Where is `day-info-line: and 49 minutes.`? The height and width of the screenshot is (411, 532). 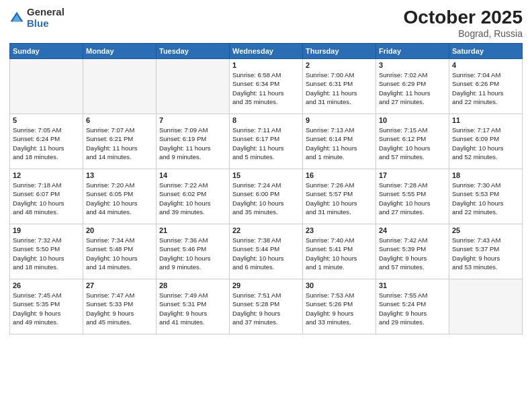
day-info-line: and 49 minutes. is located at coordinates (46, 322).